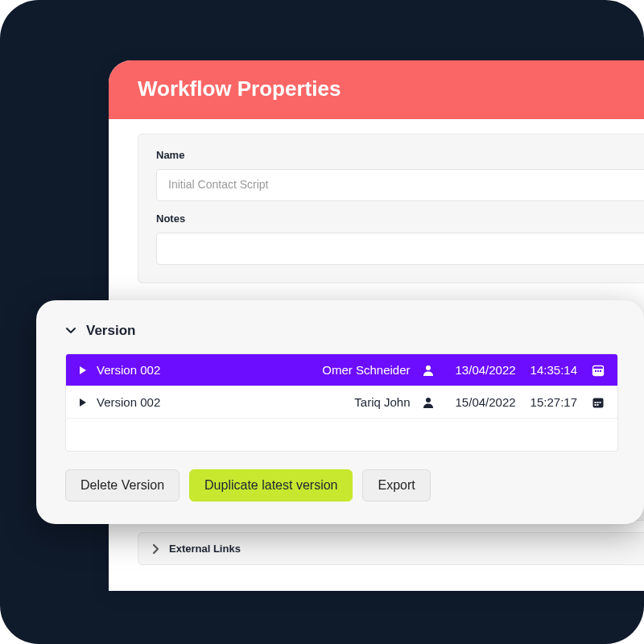 This screenshot has width=644, height=644. Describe the element at coordinates (341, 331) in the screenshot. I see `version-section-header: Version` at that location.